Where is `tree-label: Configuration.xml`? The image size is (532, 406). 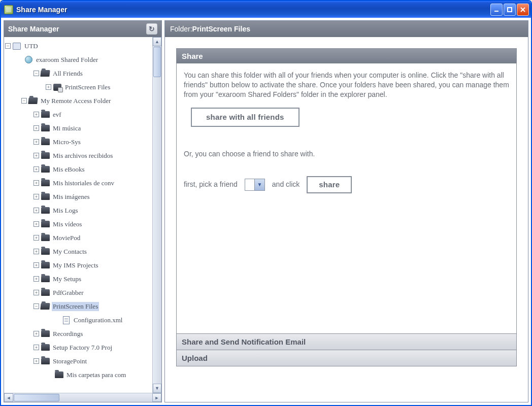
tree-label: Configuration.xml is located at coordinates (98, 320).